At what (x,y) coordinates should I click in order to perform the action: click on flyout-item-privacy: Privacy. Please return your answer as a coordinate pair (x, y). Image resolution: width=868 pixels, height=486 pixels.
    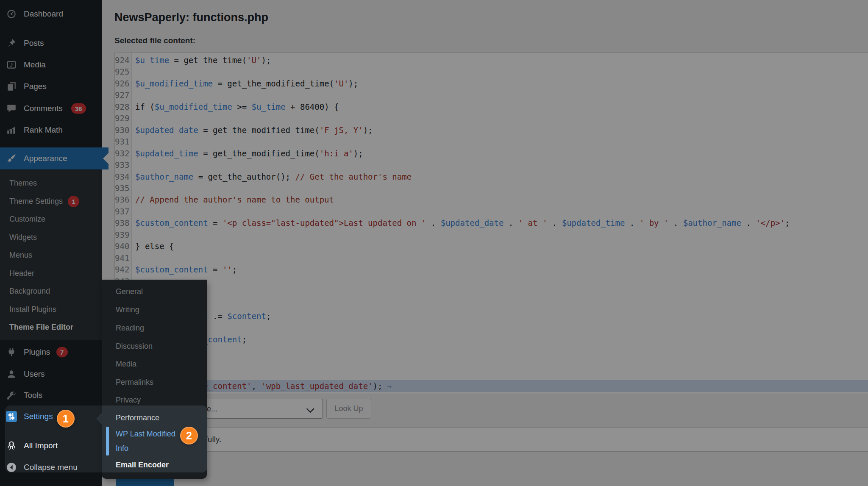
    Looking at the image, I should click on (154, 400).